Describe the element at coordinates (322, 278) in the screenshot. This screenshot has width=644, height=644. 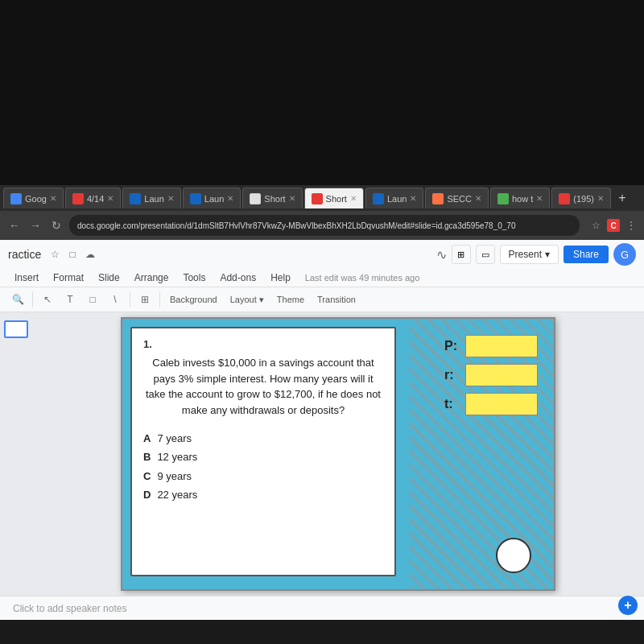
I see `menu-bar: Insert Format Slide Arrange Tools Add-on…` at that location.